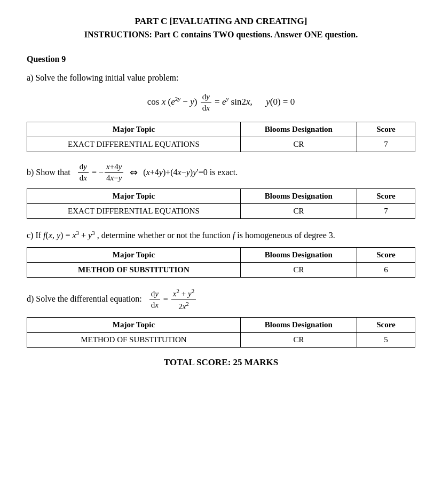  Describe the element at coordinates (221, 300) in the screenshot. I see `sub-d-text: d) Solve the differential equation: dy d…` at that location.